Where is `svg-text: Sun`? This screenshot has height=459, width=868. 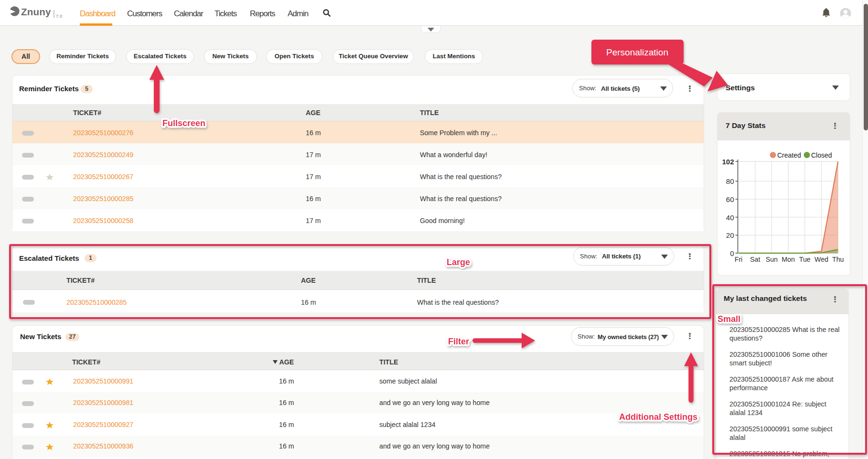 svg-text: Sun is located at coordinates (772, 259).